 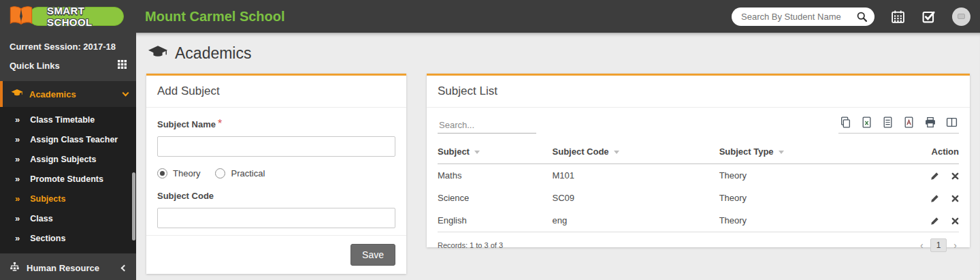 What do you see at coordinates (76, 16) in the screenshot?
I see `logo-pill: SMART SCHOOL` at bounding box center [76, 16].